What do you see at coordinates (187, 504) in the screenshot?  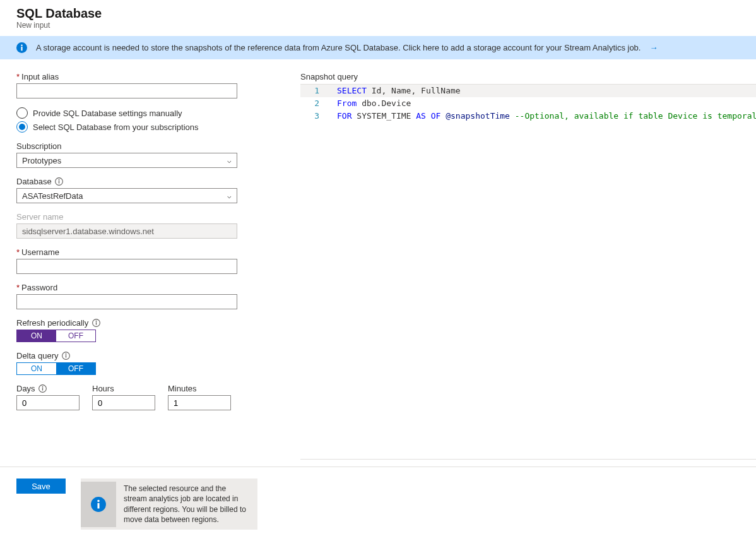 I see `notice-text: The selected resource and the stream ana…` at bounding box center [187, 504].